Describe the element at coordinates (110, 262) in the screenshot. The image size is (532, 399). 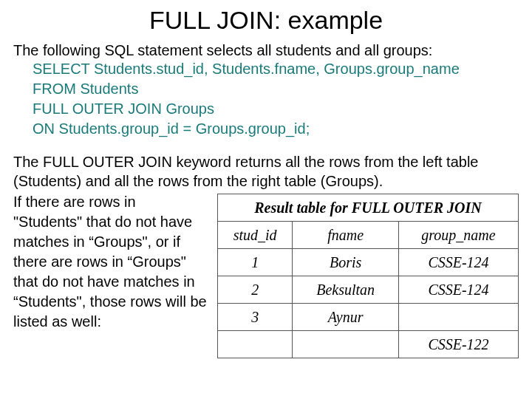
I see `side-paragraph: If there are rows in "Students" that do …` at that location.